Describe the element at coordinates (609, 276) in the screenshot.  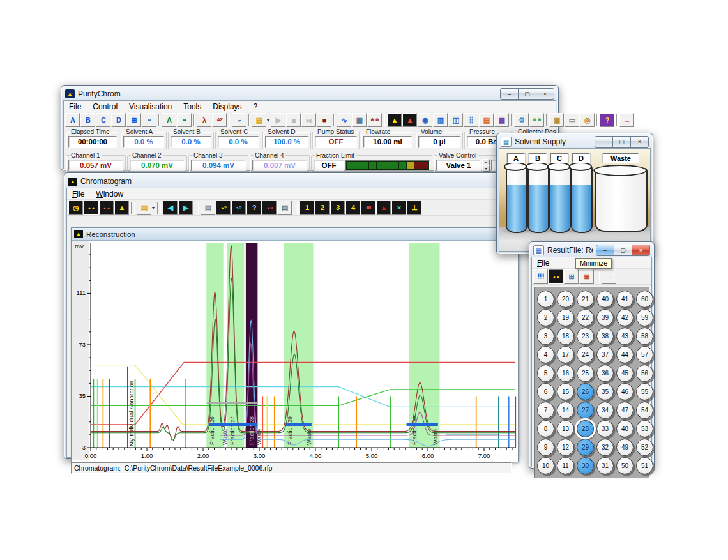
I see `exit-resultfile-button: →` at that location.